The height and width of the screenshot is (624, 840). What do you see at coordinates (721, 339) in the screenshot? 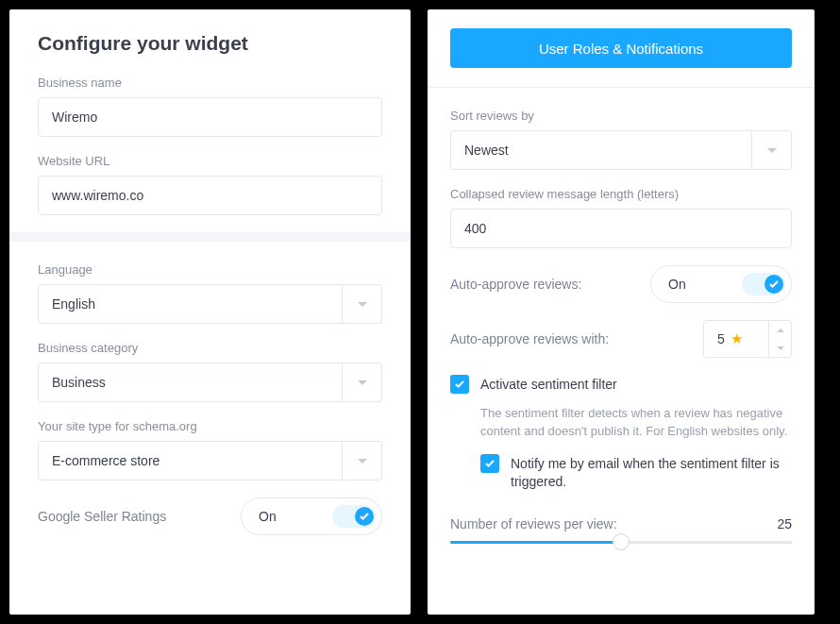
I see `star-value: 5` at bounding box center [721, 339].